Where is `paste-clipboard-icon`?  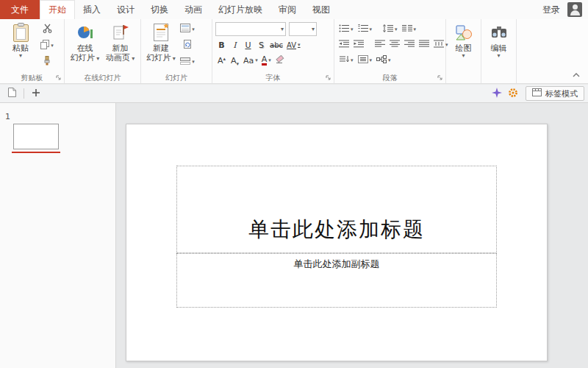
paste-clipboard-icon is located at coordinates (21, 32).